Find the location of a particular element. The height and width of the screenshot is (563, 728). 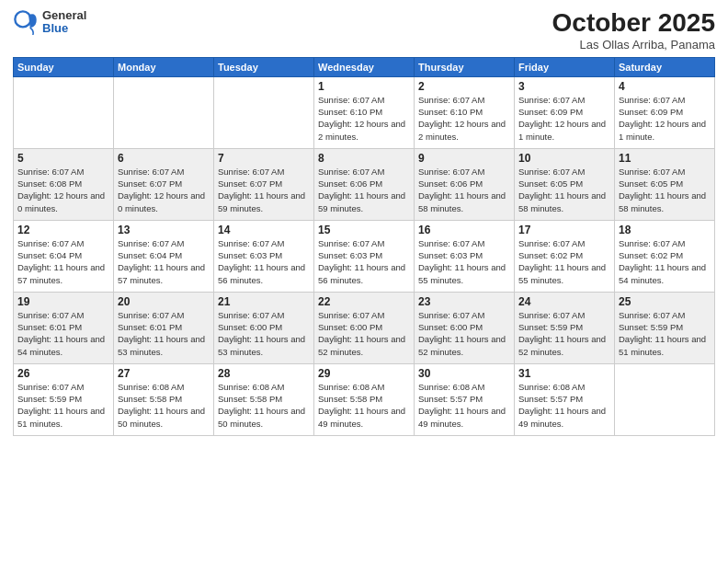

day-number: 6 is located at coordinates (164, 158).